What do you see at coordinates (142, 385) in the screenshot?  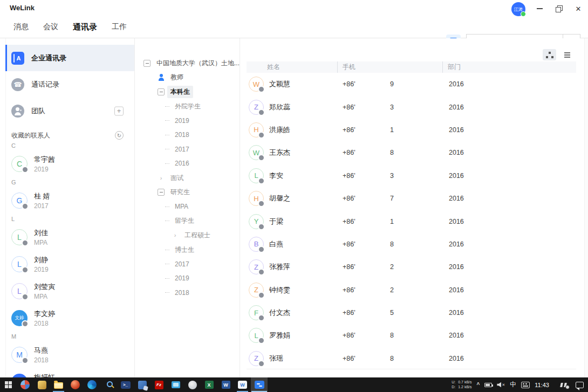 I see `taskbar-icon-app-blue-tool` at bounding box center [142, 385].